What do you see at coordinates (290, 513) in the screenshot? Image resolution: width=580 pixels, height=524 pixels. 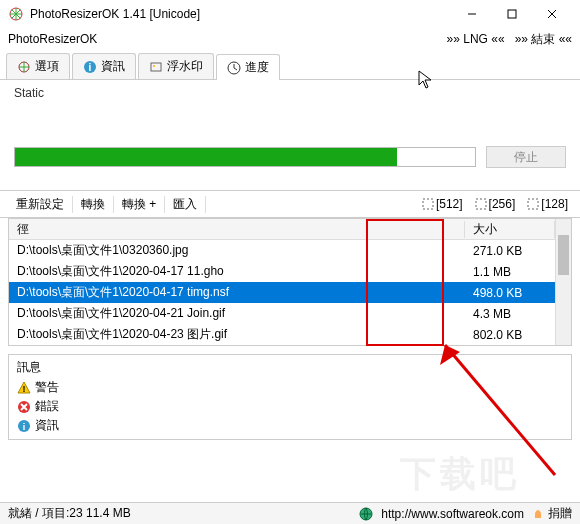 I see `statusbar: 就緒 / 項目:23 11.4 MB http://www.softwareok…` at bounding box center [290, 513].